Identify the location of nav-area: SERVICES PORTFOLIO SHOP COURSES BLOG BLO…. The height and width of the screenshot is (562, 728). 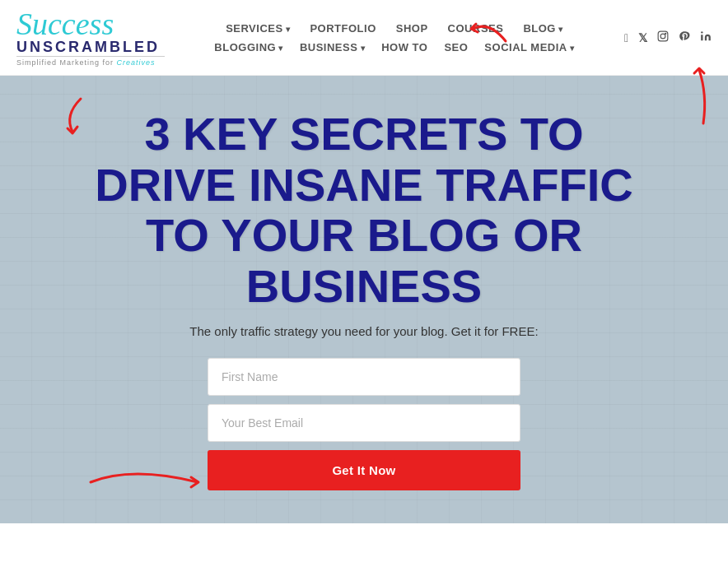
(394, 38).